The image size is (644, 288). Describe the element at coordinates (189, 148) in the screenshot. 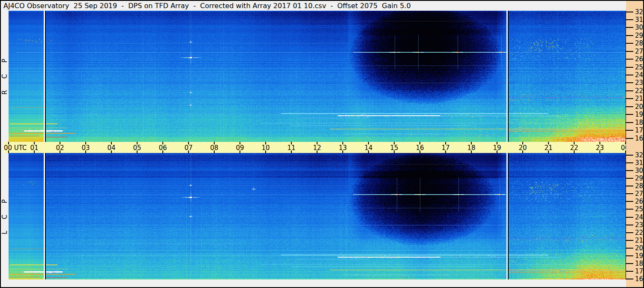

I see `hour-label: 07` at that location.